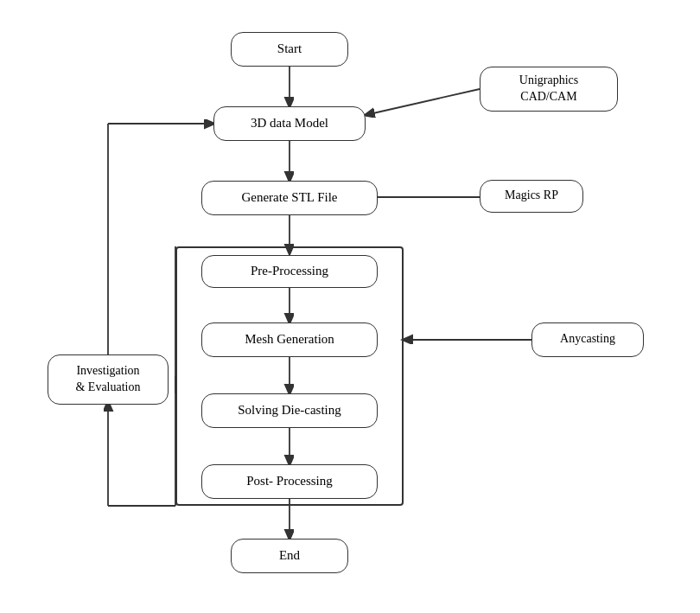  I want to click on anycasting-node: Anycasting, so click(588, 340).